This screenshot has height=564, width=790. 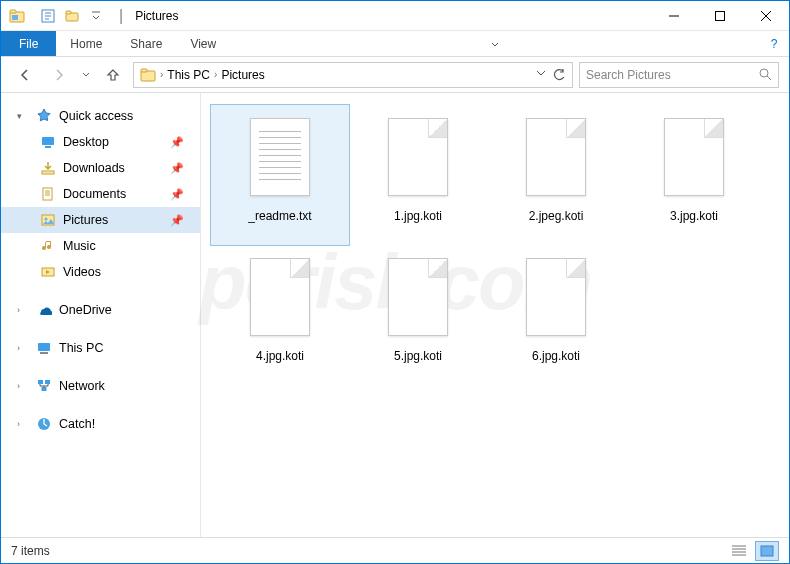 What do you see at coordinates (100, 424) in the screenshot?
I see `sidebar-item-catch: ›Catch!` at bounding box center [100, 424].